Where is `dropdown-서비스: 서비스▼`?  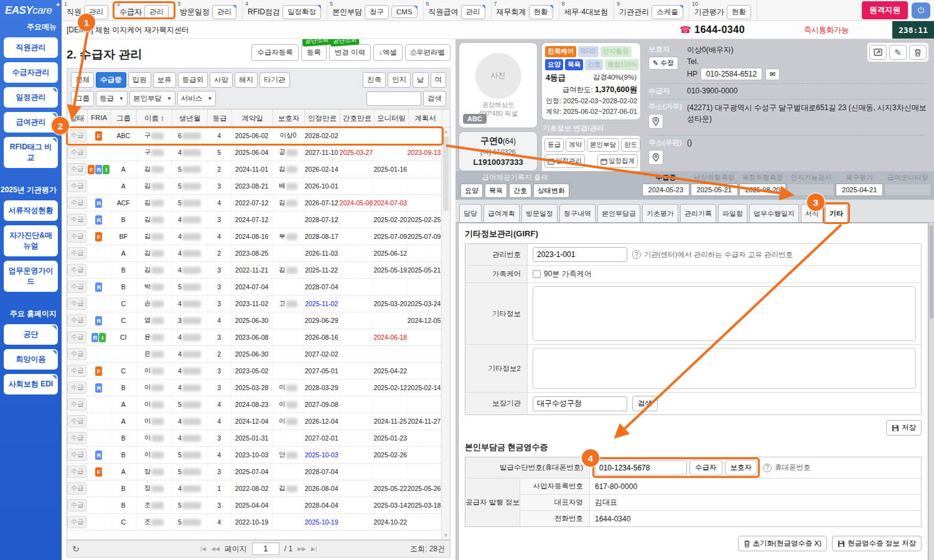
dropdown-서비스: 서비스▼ is located at coordinates (197, 98).